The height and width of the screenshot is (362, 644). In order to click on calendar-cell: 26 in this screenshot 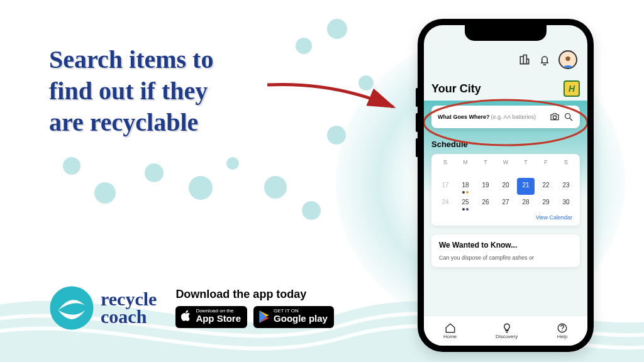, I will do `click(486, 204)`.